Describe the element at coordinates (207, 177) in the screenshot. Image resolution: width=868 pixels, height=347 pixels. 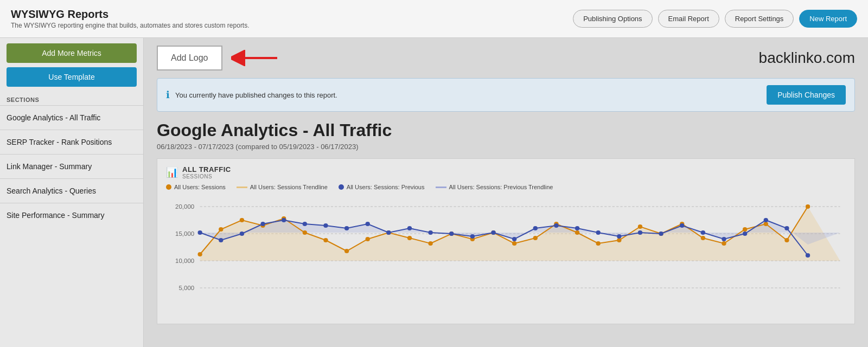
I see `chart-subtitle: SESSIONS` at that location.